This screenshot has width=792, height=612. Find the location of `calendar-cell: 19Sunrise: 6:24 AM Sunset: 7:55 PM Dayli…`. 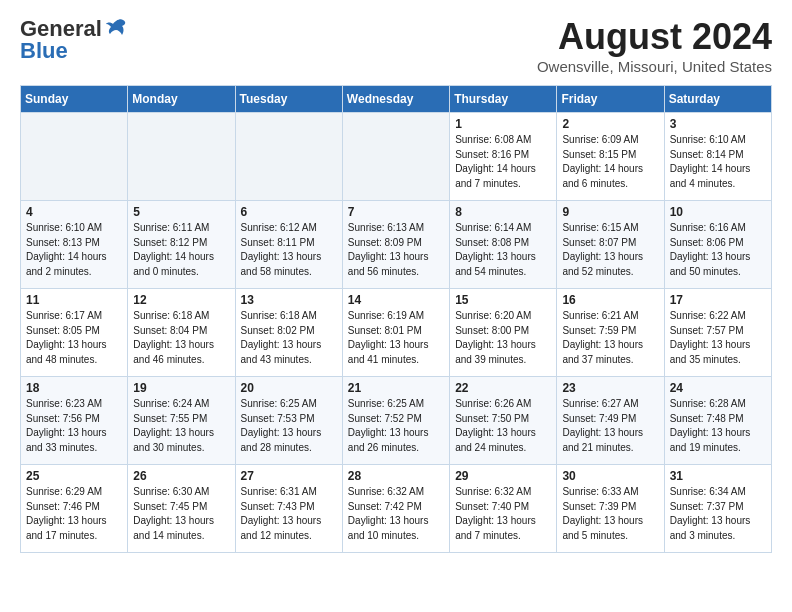

calendar-cell: 19Sunrise: 6:24 AM Sunset: 7:55 PM Dayli… is located at coordinates (182, 421).